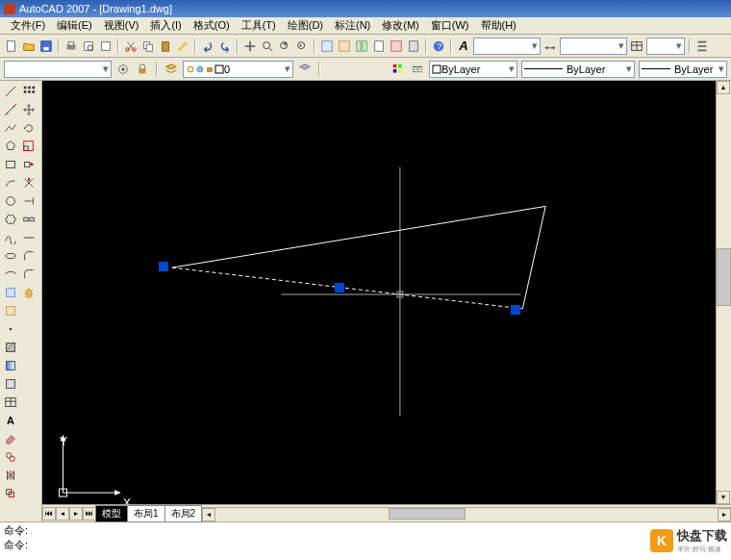  Describe the element at coordinates (379, 545) in the screenshot. I see `command-input` at that location.